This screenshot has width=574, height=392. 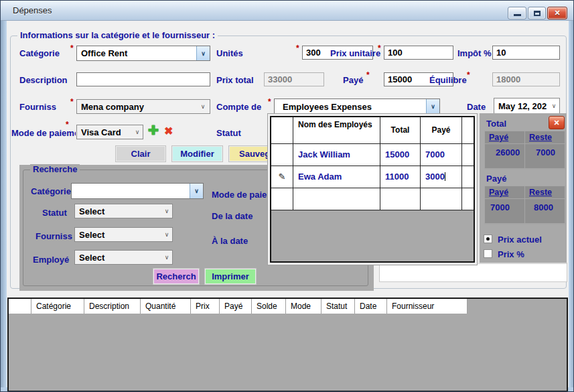 What do you see at coordinates (441, 155) in the screenshot?
I see `cell-paye: 7000` at bounding box center [441, 155].